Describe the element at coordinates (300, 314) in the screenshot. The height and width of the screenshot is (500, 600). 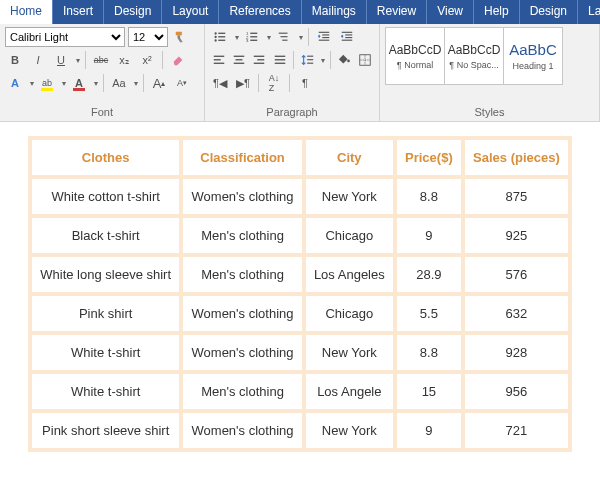
I see `table-row: Pink shirtWomen's clothingChicago5.5632` at that location.